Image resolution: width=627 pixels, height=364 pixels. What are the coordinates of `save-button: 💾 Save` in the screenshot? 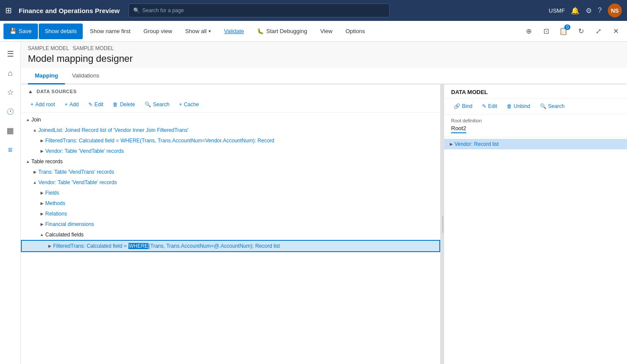 It's located at (21, 31).